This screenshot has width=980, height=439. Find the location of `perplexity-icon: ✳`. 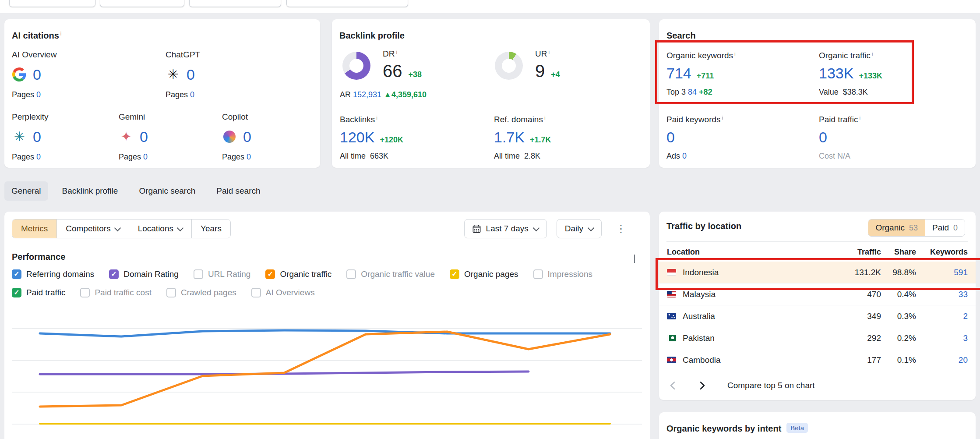

perplexity-icon: ✳ is located at coordinates (19, 137).